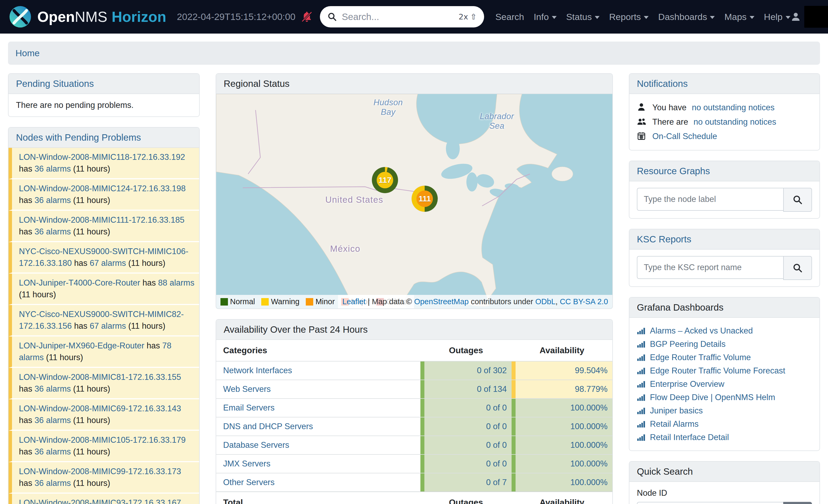 This screenshot has width=828, height=504. I want to click on grafana-dashboard-link: Flow Deep Dive | OpenNMS Helm, so click(712, 398).